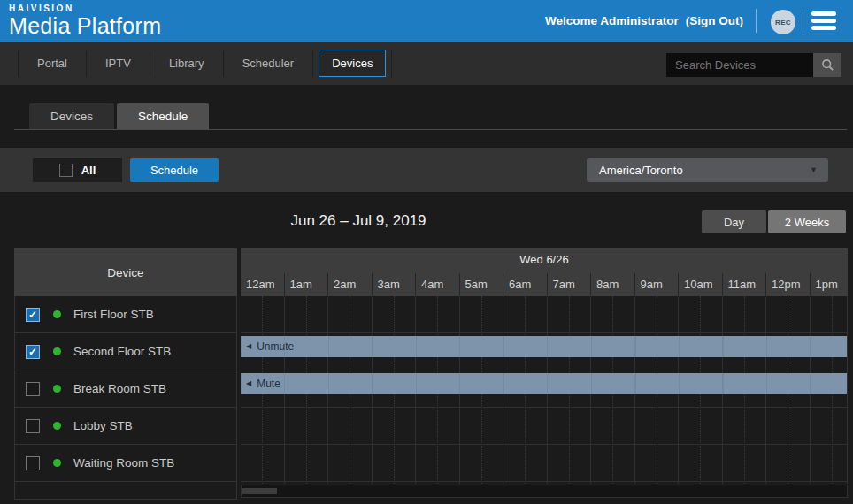 The height and width of the screenshot is (504, 853). I want to click on device-list: ✓First Floor STB✓Second Floor STBBreak R…, so click(126, 398).